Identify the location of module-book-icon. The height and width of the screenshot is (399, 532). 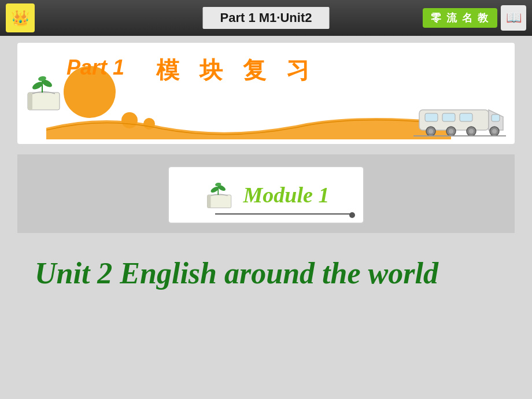
(220, 195).